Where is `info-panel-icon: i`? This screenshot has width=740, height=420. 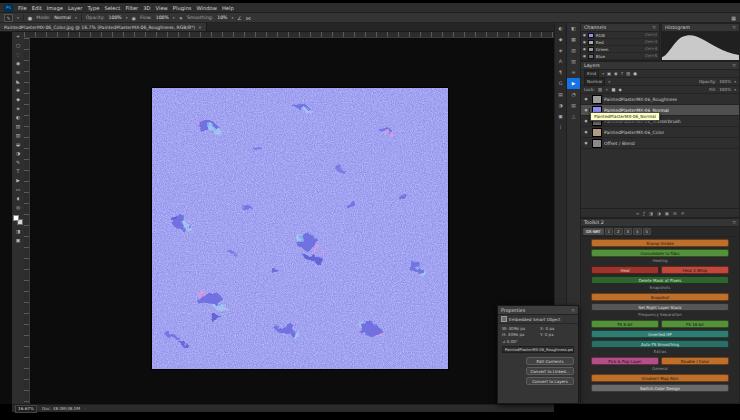
info-panel-icon: i is located at coordinates (560, 128).